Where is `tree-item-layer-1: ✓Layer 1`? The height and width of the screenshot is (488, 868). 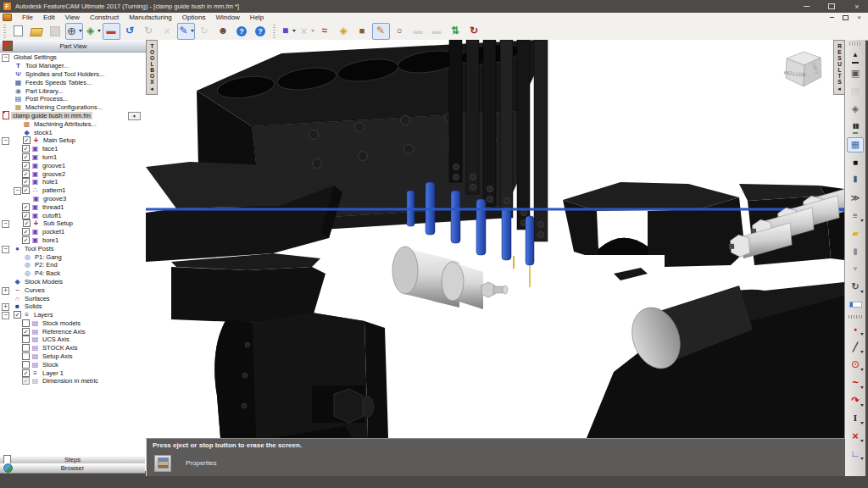 tree-item-layer-1: ✓Layer 1 is located at coordinates (73, 373).